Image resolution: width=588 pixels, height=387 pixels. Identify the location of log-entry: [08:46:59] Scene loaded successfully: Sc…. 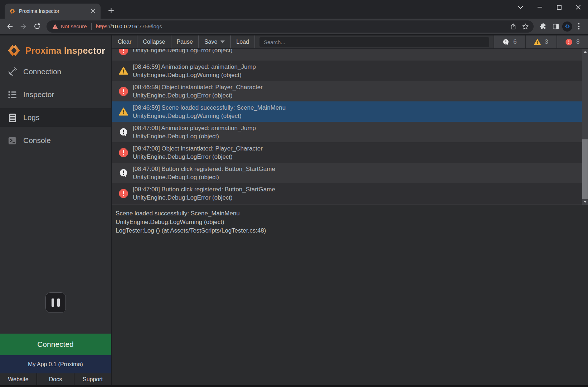
(347, 112).